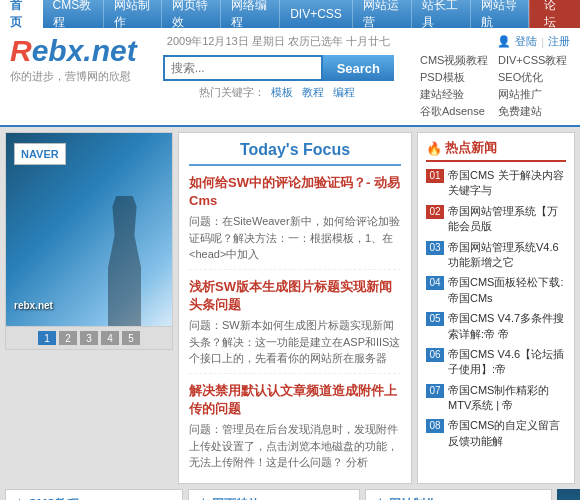 The image size is (580, 500). What do you see at coordinates (74, 76) in the screenshot?
I see `logo-slogan: 你的进步，营博网的欣慰` at bounding box center [74, 76].